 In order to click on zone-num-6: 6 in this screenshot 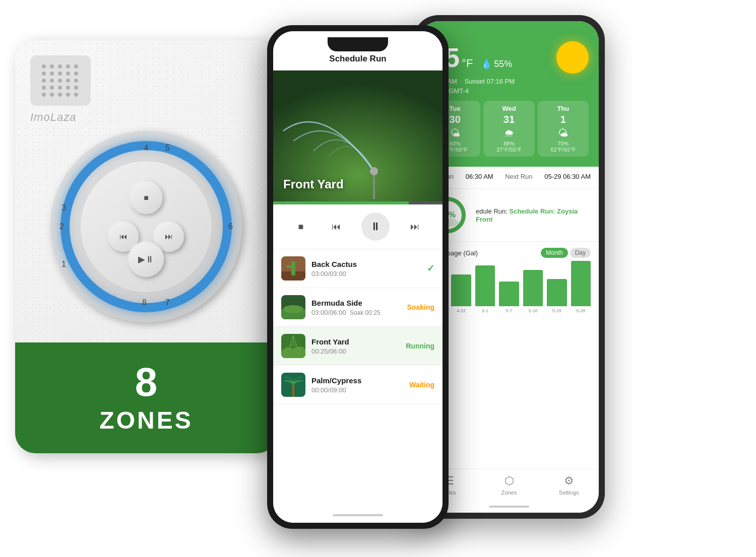, I will do `click(231, 227)`.